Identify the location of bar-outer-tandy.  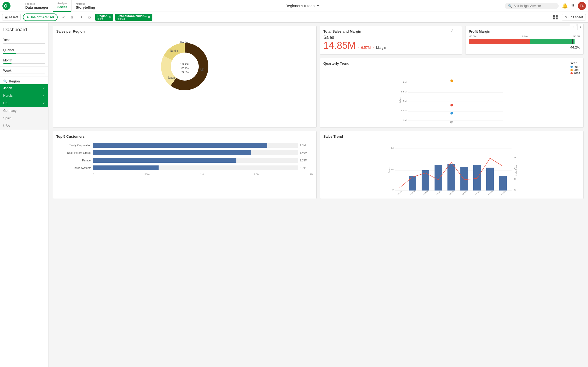
(195, 145).